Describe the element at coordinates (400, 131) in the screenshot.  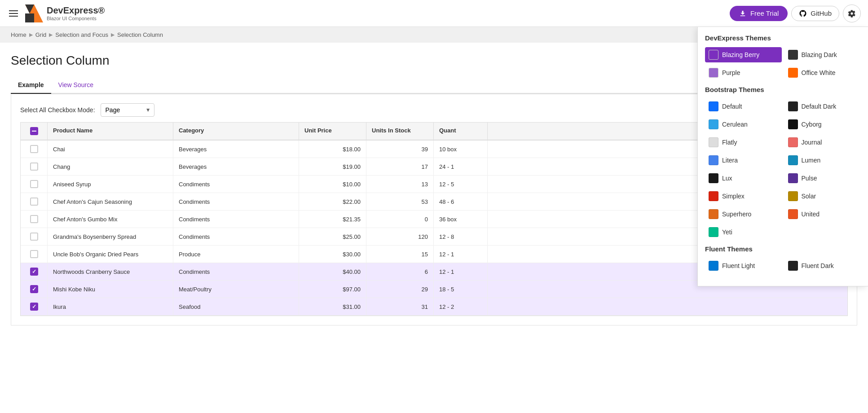
I see `grid-col-units-in-stock: Units In Stock` at that location.